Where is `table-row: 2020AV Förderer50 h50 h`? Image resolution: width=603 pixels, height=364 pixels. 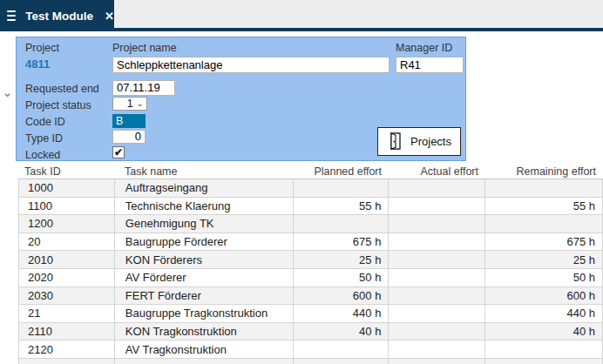
table-row: 2020AV Förderer50 h50 h is located at coordinates (311, 279).